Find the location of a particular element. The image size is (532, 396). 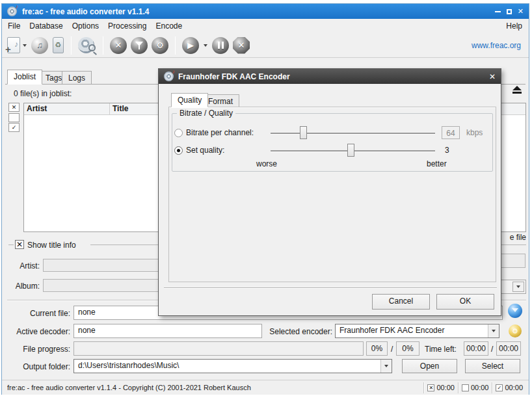

output-folder-combo: d:\Users\tristanrhodes\Music\ is located at coordinates (233, 366).